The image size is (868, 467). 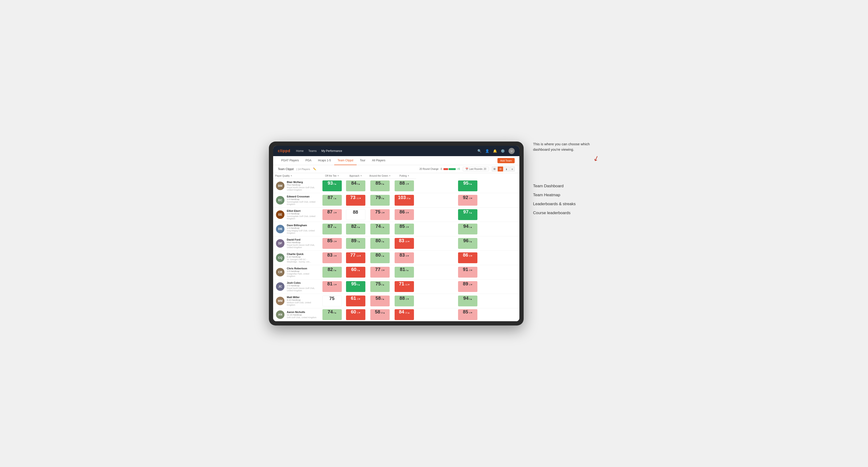 I want to click on score-delta: 1▲, so click(x=470, y=227).